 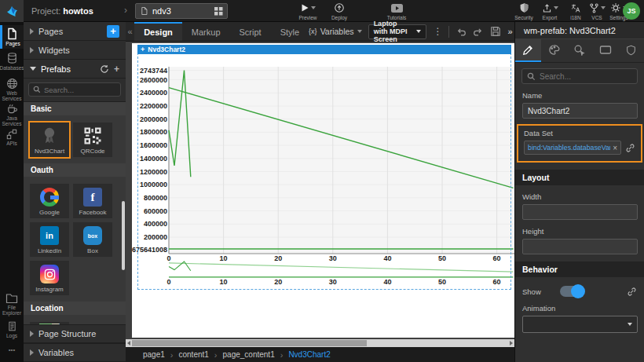 I want to click on accordion-variables: Variables, so click(x=75, y=353).